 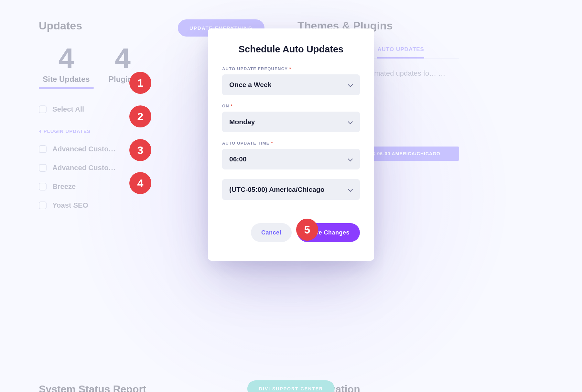 I want to click on annotation-badge-3: 3, so click(x=140, y=150).